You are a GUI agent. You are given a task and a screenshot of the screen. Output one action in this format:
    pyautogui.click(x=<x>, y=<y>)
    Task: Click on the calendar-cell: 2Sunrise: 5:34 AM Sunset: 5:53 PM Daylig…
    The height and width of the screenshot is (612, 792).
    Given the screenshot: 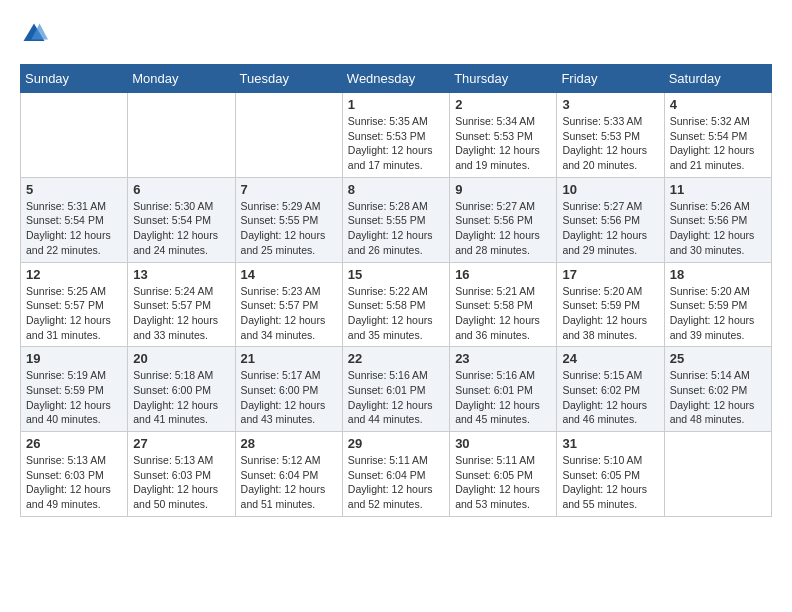 What is the action you would take?
    pyautogui.click(x=504, y=136)
    